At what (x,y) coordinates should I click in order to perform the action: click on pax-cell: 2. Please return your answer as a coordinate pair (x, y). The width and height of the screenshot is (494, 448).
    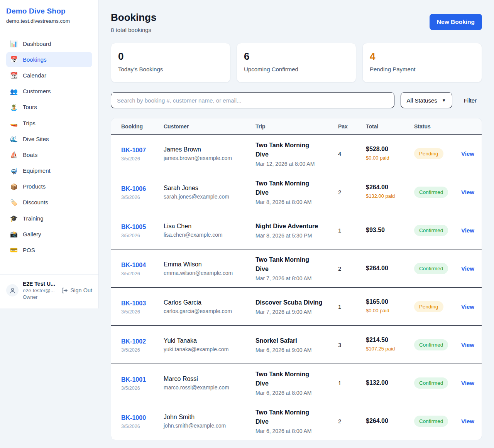
    Looking at the image, I should click on (352, 192).